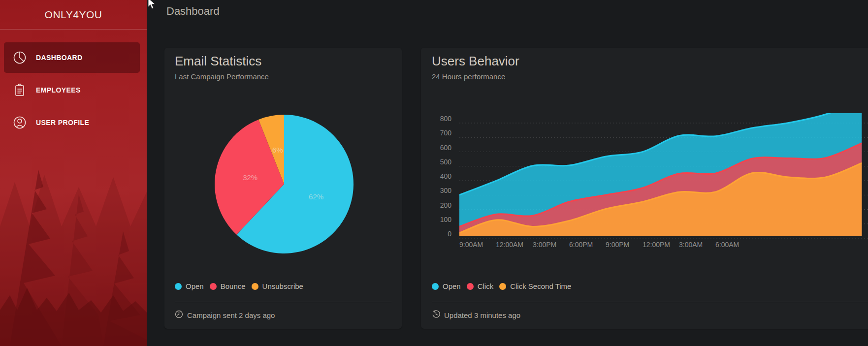  I want to click on y-axis-tick: 500, so click(436, 162).